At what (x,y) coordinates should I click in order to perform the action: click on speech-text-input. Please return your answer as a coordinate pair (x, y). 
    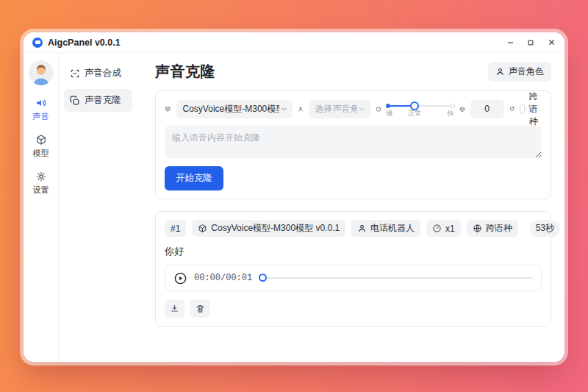
    Looking at the image, I should click on (353, 142).